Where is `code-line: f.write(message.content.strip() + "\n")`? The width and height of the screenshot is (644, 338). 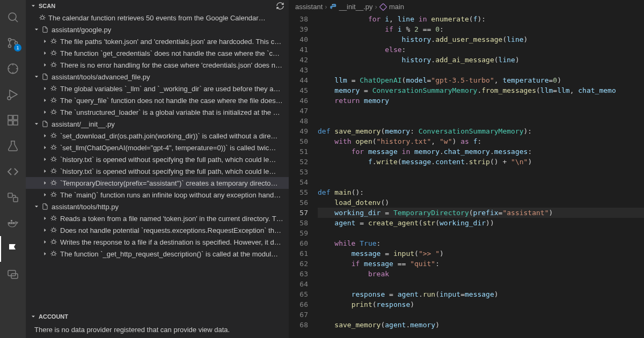
code-line: f.write(message.content.strip() + "\n") is located at coordinates (481, 162).